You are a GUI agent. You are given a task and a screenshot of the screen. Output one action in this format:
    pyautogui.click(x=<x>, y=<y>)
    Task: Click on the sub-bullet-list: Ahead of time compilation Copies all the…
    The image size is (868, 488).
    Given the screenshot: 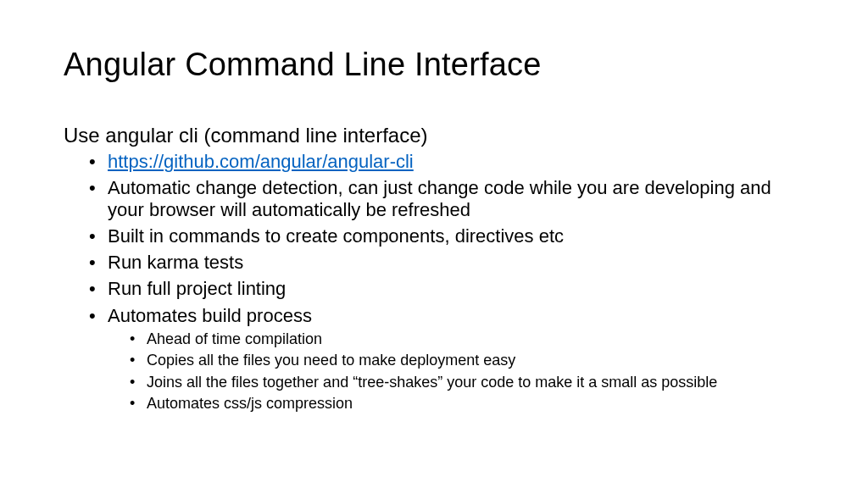 What is the action you would take?
    pyautogui.click(x=452, y=372)
    